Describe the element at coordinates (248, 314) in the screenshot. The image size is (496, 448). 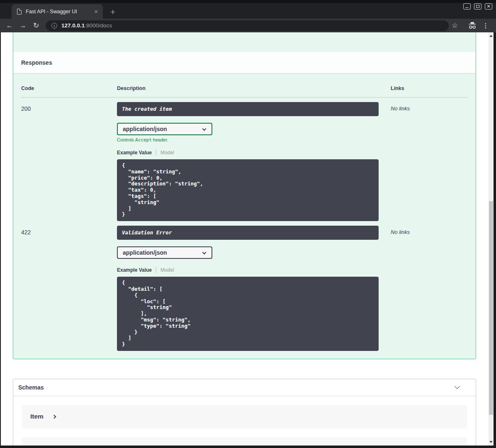
I see `example-json-422: { "detail": [ { "loc": [ "string" ], "ms…` at that location.